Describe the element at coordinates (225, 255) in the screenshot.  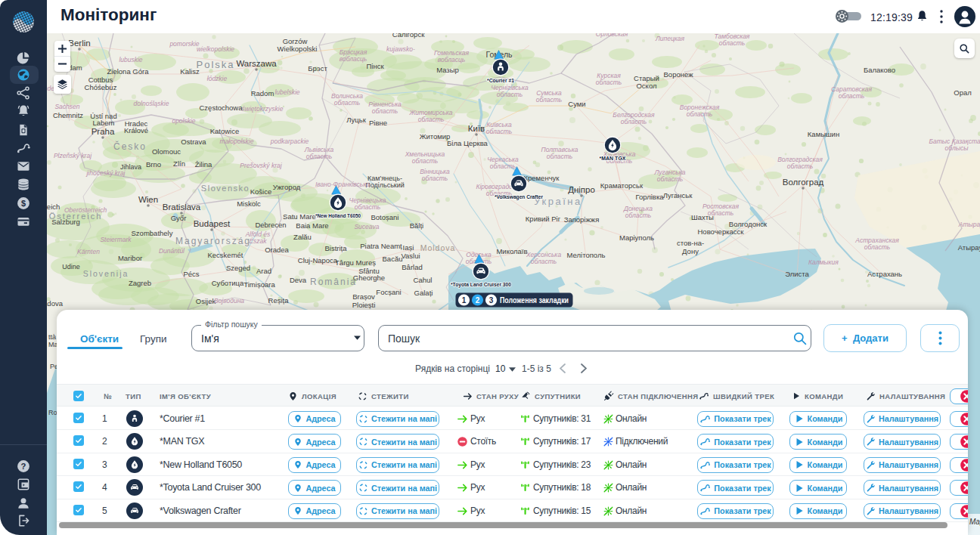
I see `svg-text: Kecskemét` at that location.